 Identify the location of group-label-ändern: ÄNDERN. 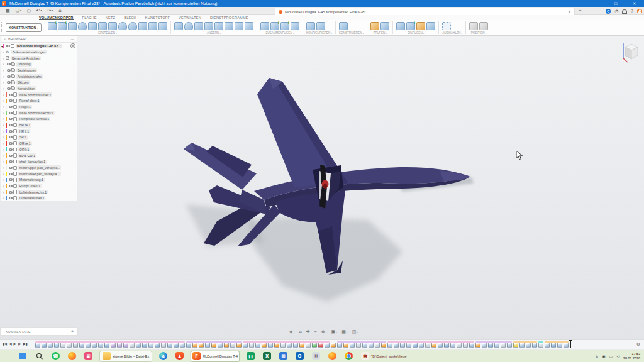
(214, 33).